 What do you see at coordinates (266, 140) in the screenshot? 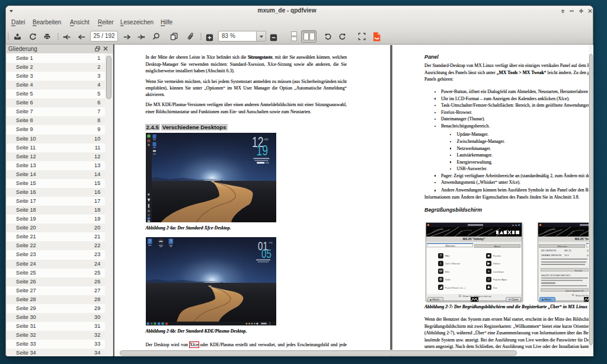
I see `svg-text: AM` at bounding box center [266, 140].